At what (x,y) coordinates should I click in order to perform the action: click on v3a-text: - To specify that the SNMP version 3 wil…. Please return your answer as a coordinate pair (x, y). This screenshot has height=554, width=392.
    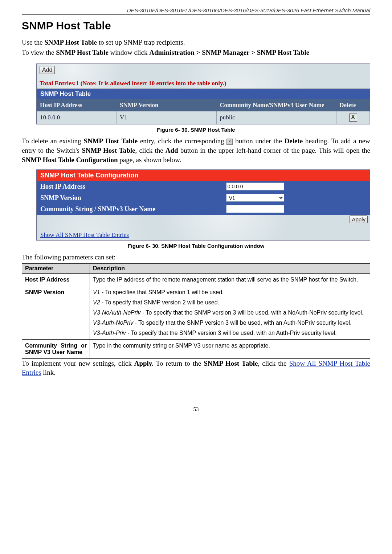
    Looking at the image, I should click on (252, 313).